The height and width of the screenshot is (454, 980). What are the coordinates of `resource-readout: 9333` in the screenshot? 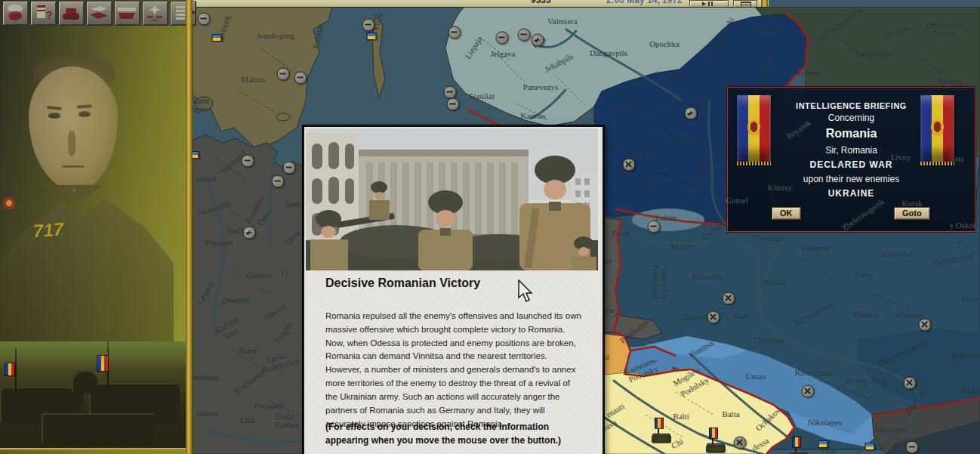 It's located at (541, 3).